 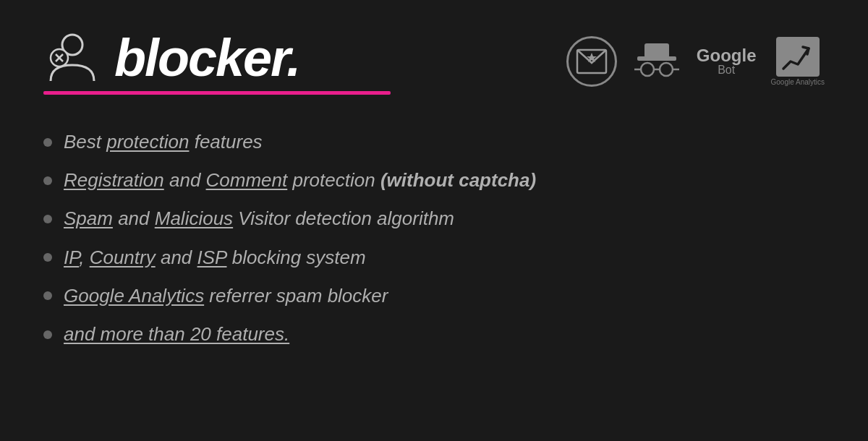 I want to click on analytics-chart, so click(x=798, y=56).